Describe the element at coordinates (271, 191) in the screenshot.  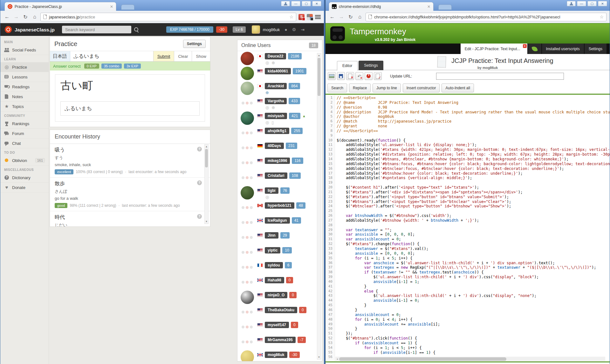
I see `user-name: ligbi` at that location.